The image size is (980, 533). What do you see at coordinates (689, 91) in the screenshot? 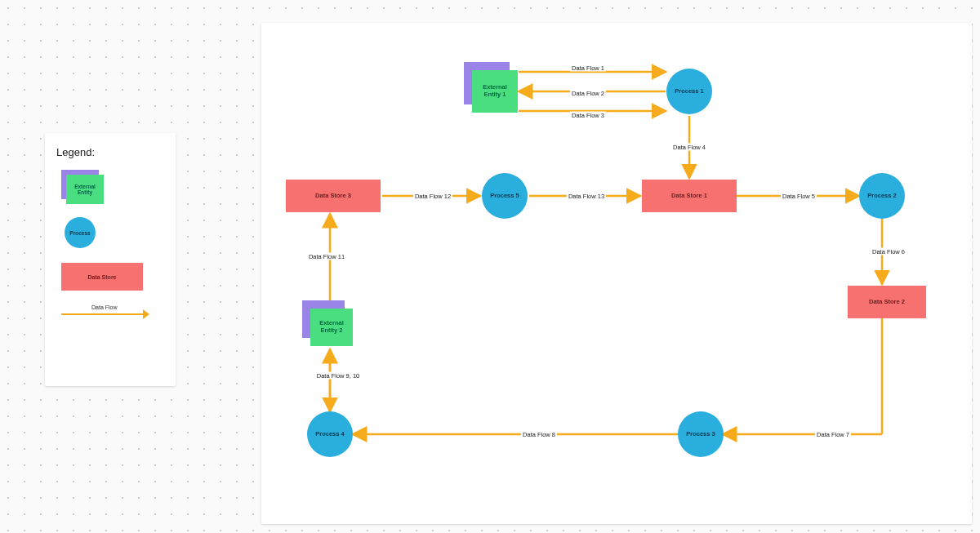
I see `node-label-process-1: Process 1` at bounding box center [689, 91].